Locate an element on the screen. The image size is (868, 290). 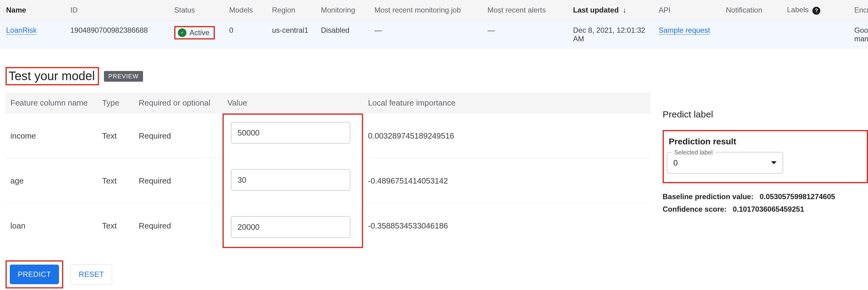
actions-row: PREDICT RESET is located at coordinates (328, 274).